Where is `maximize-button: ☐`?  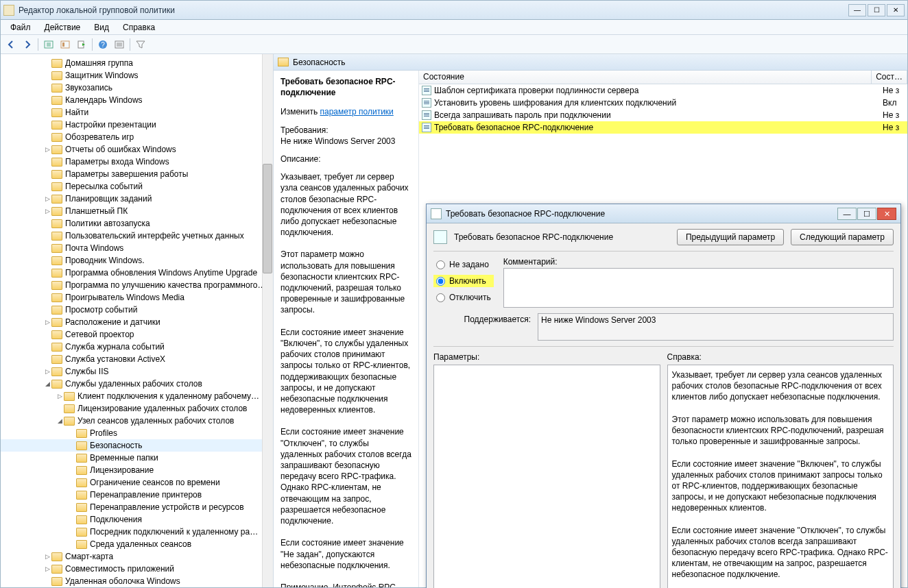 maximize-button: ☐ is located at coordinates (876, 10).